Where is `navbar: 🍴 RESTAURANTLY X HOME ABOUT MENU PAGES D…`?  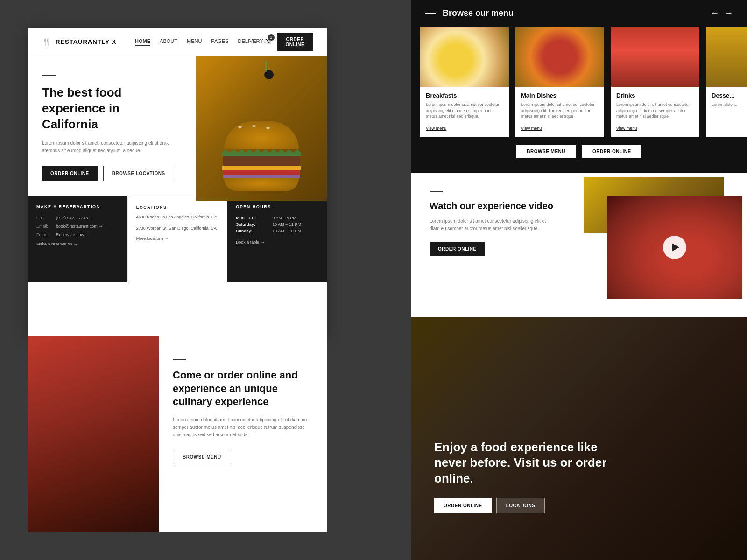
navbar: 🍴 RESTAURANTLY X HOME ABOUT MENU PAGES D… is located at coordinates (177, 42).